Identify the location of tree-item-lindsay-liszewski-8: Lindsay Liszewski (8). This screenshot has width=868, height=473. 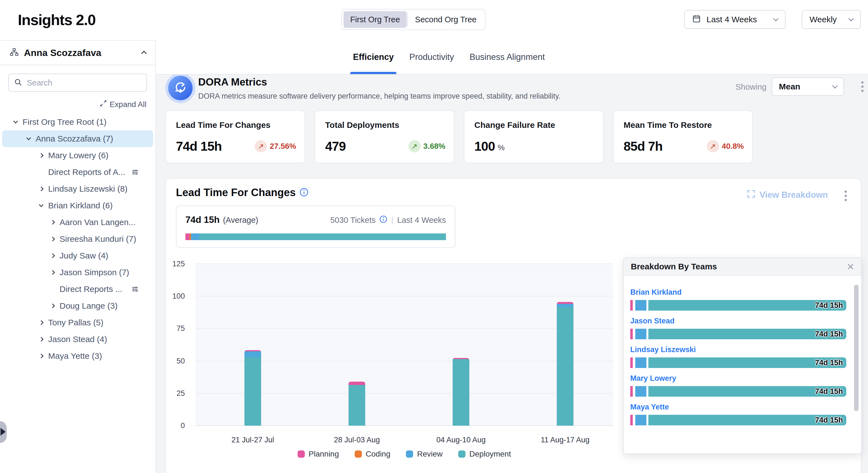
(78, 189).